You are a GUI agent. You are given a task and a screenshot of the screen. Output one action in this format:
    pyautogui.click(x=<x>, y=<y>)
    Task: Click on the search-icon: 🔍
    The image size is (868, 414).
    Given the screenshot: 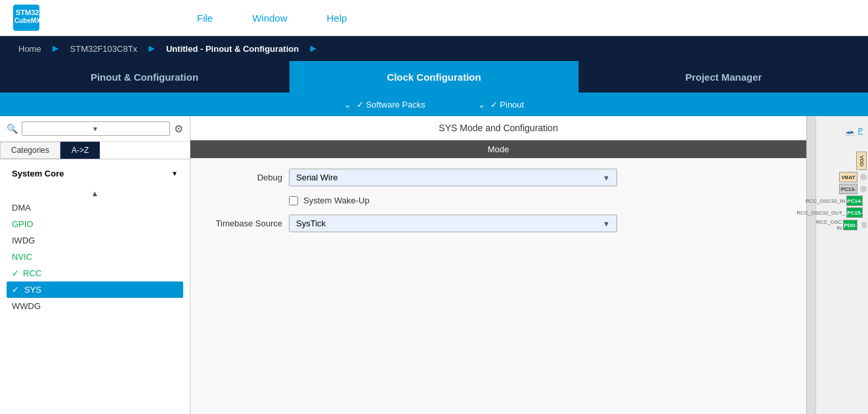 What is the action you would take?
    pyautogui.click(x=12, y=129)
    